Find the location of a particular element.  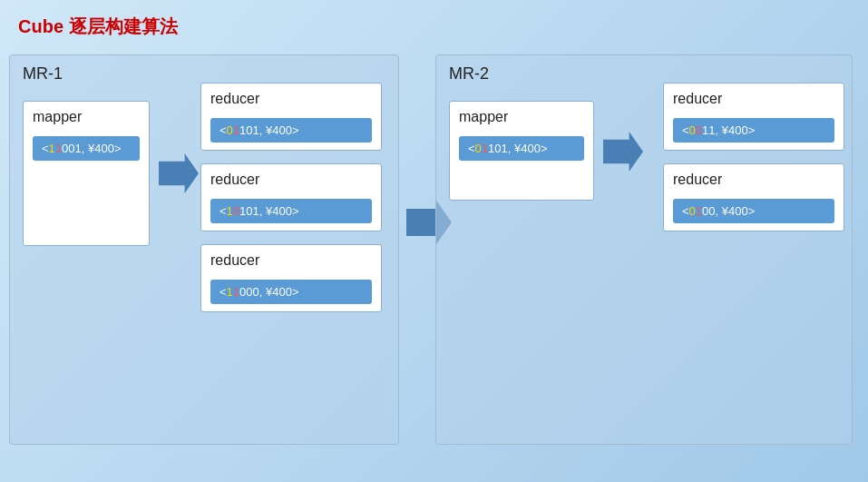

mr1-mapper-kv: <11001, ¥400> is located at coordinates (86, 149).